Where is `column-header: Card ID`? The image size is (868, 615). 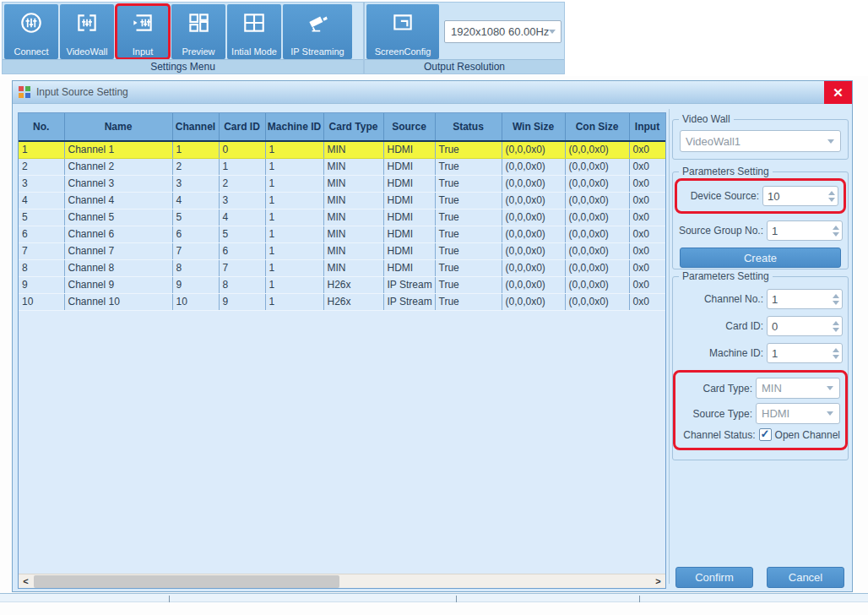 column-header: Card ID is located at coordinates (241, 127).